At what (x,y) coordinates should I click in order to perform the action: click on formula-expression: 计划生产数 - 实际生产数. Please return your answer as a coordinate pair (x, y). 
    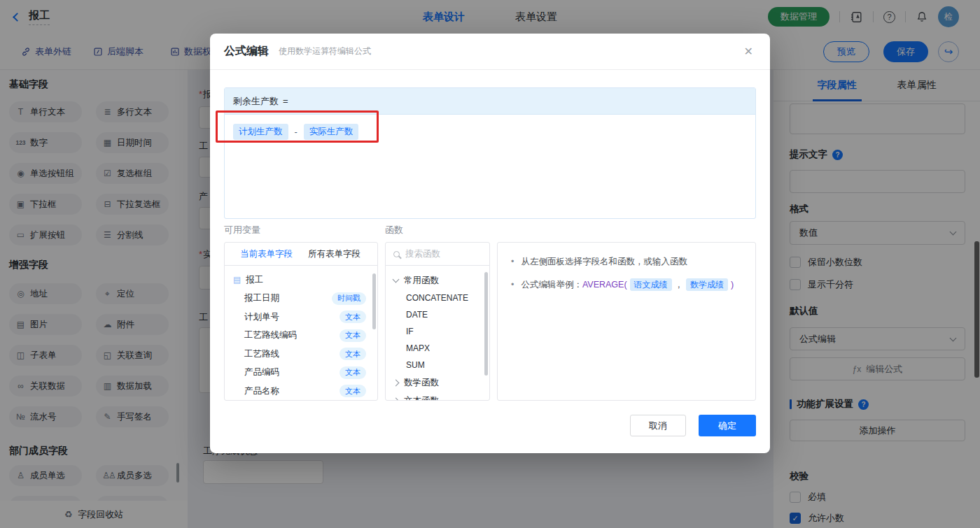
    Looking at the image, I should click on (490, 131).